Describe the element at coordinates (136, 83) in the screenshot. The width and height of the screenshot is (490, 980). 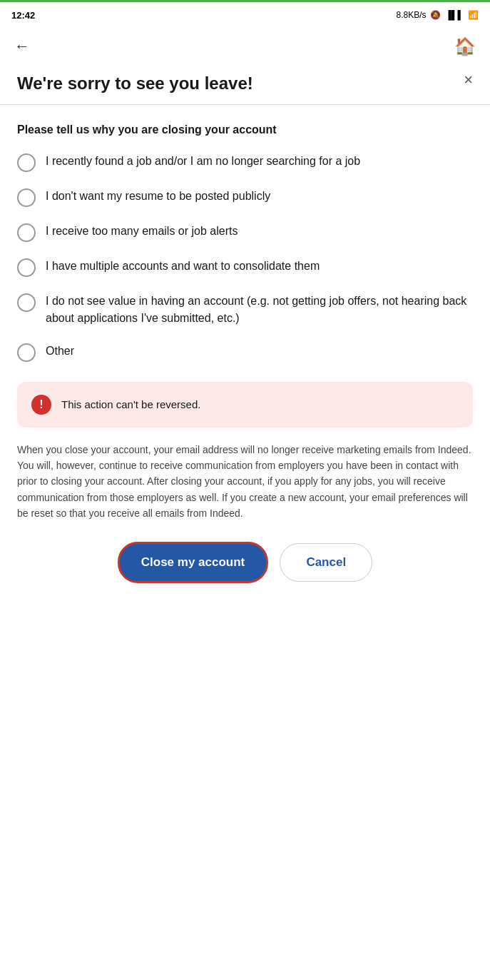
I see `page-title: We're sorry to see you leave!` at that location.